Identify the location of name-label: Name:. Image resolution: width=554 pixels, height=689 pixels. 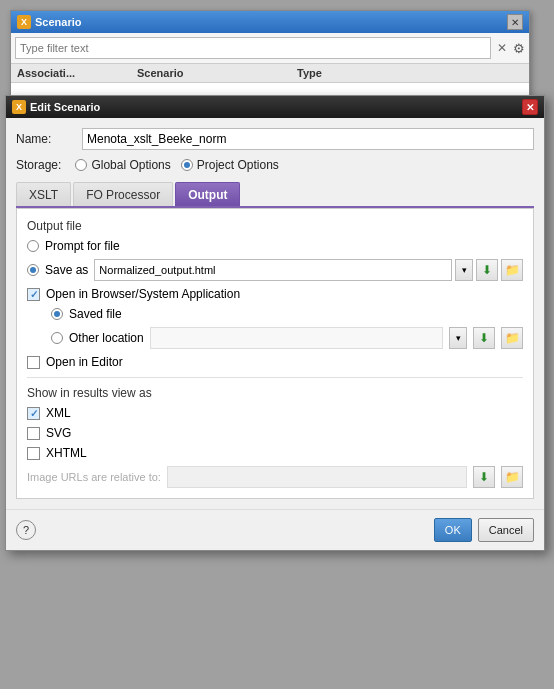
(46, 139).